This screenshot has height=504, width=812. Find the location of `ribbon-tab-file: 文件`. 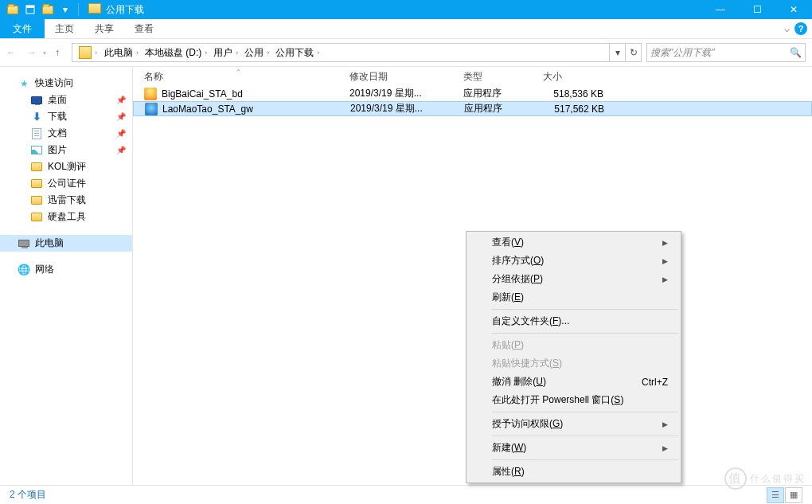

ribbon-tab-file: 文件 is located at coordinates (22, 29).